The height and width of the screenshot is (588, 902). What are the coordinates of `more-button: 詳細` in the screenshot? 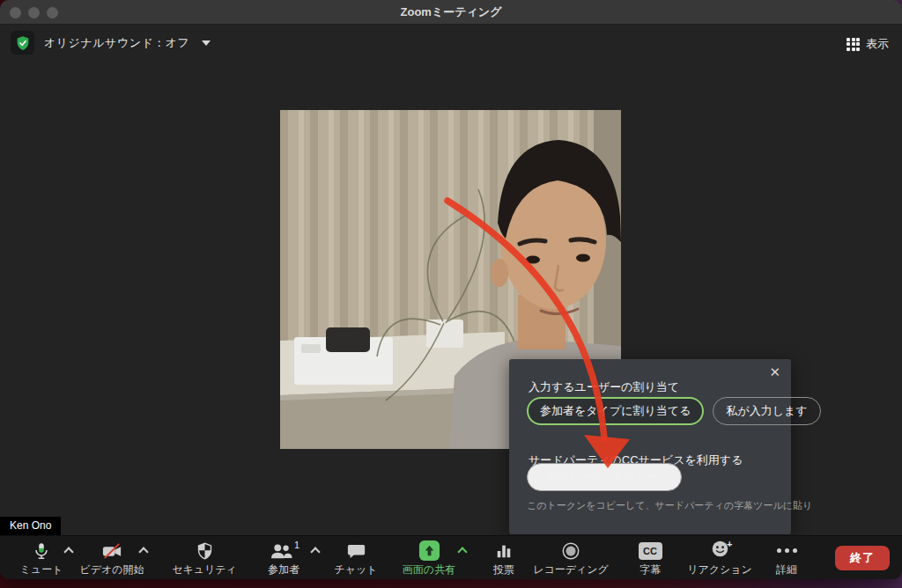 It's located at (787, 558).